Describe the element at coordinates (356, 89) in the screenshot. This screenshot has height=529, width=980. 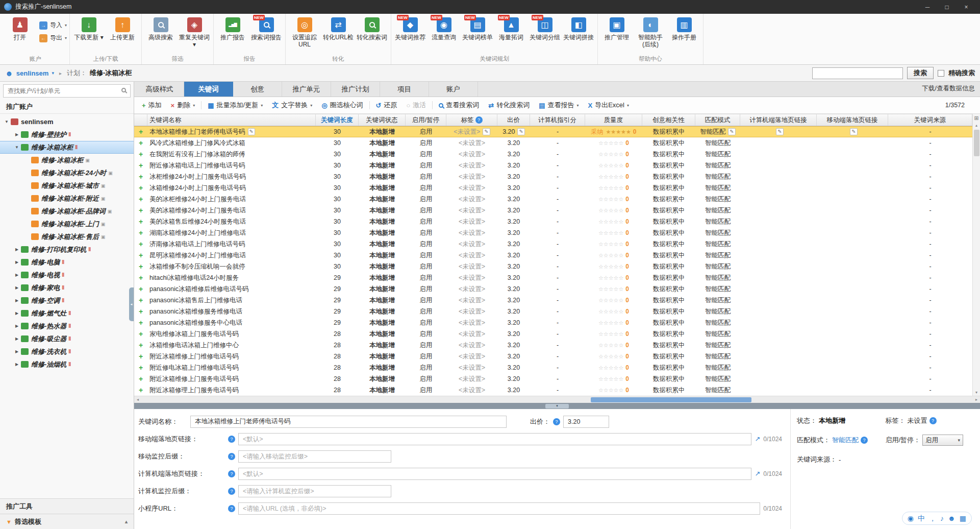
I see `tab-promotion-plan: 推广计划` at that location.